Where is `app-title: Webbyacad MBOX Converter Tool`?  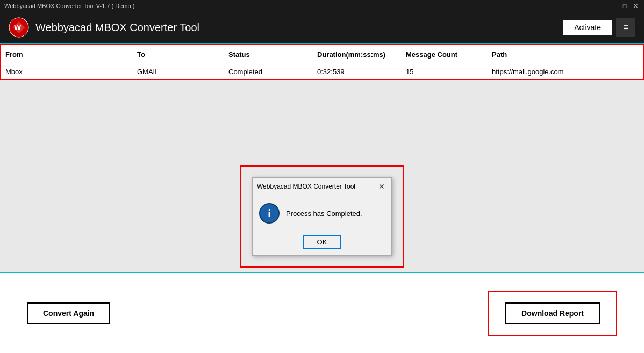
app-title: Webbyacad MBOX Converter Tool is located at coordinates (117, 28).